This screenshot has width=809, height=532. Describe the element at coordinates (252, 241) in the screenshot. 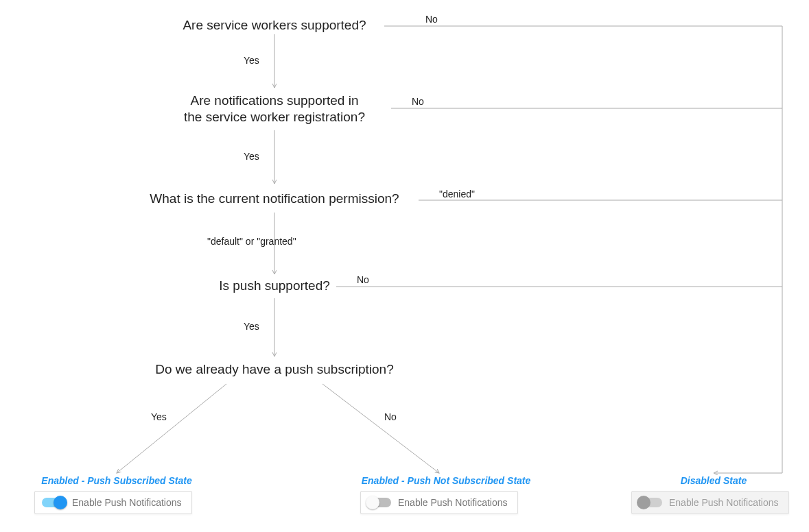

I see `label-default-granted: "default" or "granted"` at that location.